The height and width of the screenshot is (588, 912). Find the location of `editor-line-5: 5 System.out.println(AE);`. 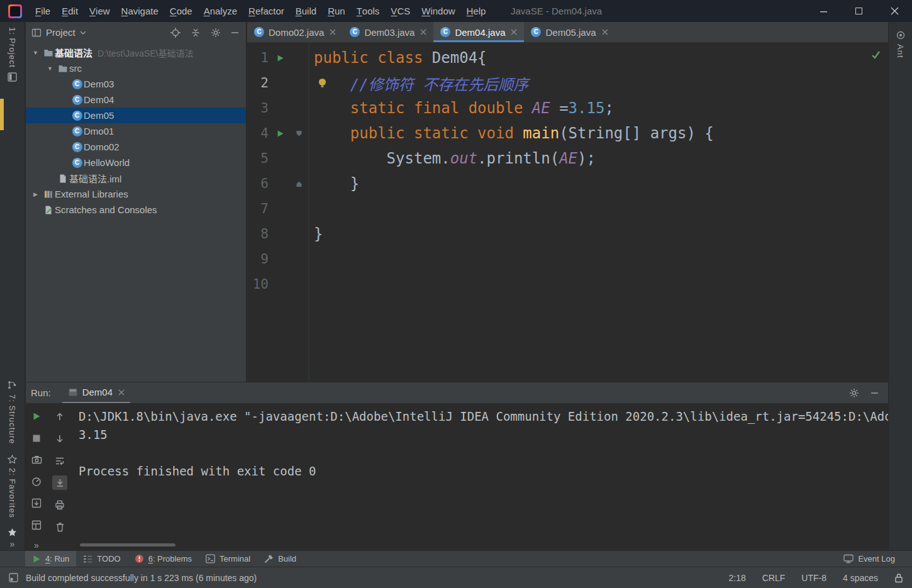

editor-line-5: 5 System.out.println(AE); is located at coordinates (567, 158).